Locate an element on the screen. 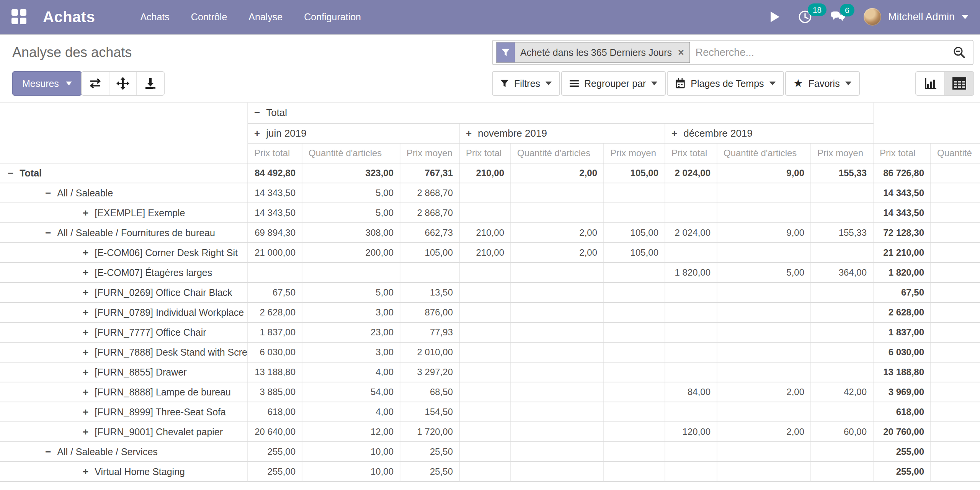  search-input is located at coordinates (822, 53).